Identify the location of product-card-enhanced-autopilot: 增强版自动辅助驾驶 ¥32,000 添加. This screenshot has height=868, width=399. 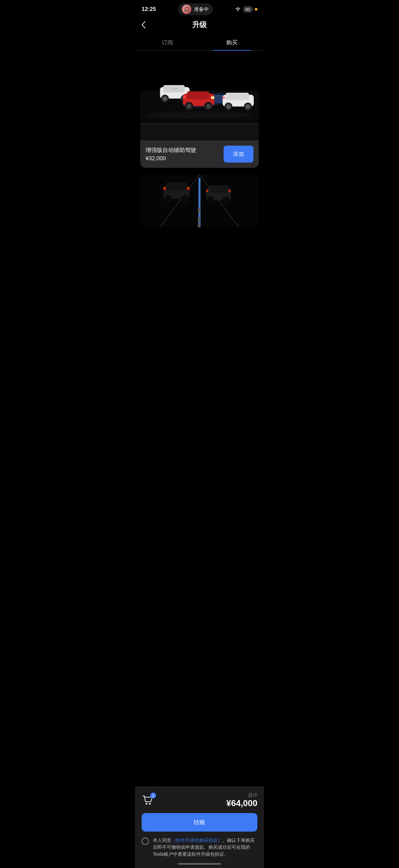
(199, 113).